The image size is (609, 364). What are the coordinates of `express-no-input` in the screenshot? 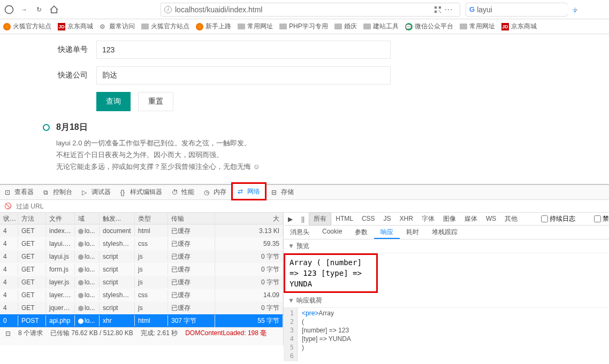 It's located at (243, 50).